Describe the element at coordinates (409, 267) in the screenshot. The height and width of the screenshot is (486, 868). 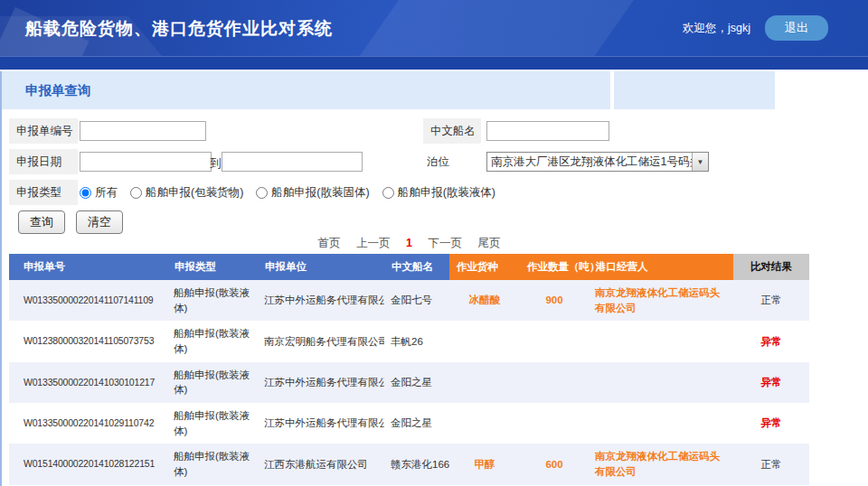
I see `table-header-row: 申报单号 申报类型 申报单位 中文船名 作业货种 作业数量（吨） 港口经营人 比…` at that location.